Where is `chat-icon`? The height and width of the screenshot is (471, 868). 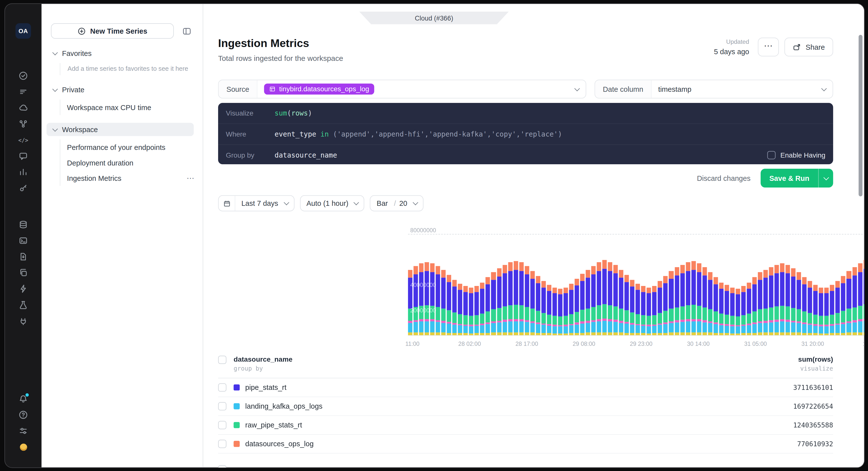 chat-icon is located at coordinates (23, 156).